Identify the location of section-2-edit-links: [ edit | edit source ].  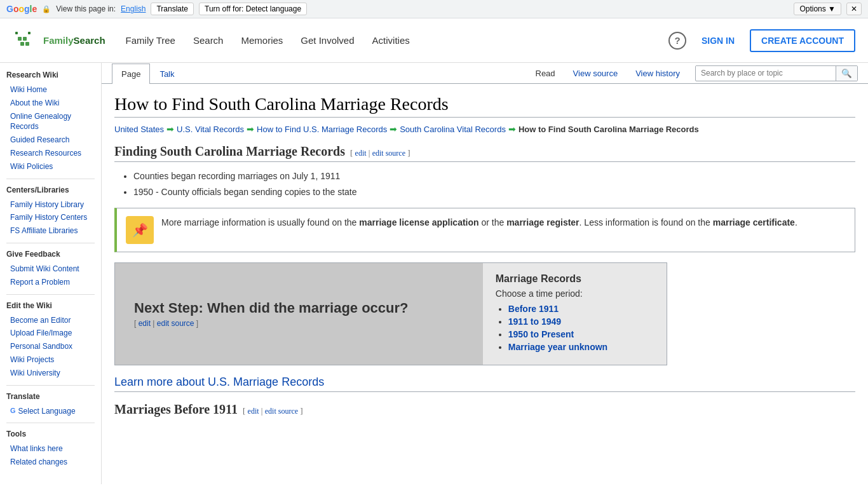
(273, 411).